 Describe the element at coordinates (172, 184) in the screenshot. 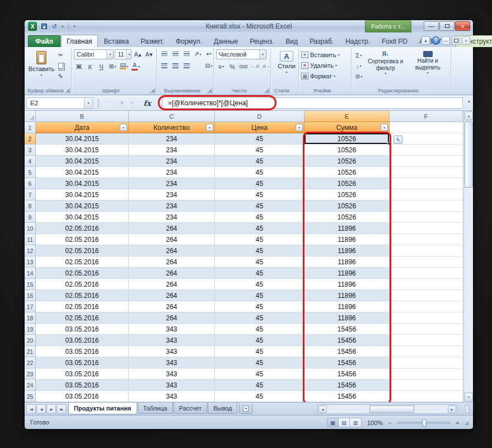

I see `cell: 234` at that location.